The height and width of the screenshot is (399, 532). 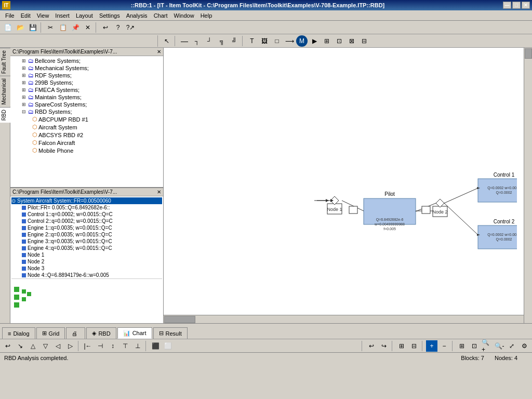 What do you see at coordinates (344, 319) in the screenshot?
I see `hscrollbar` at bounding box center [344, 319].